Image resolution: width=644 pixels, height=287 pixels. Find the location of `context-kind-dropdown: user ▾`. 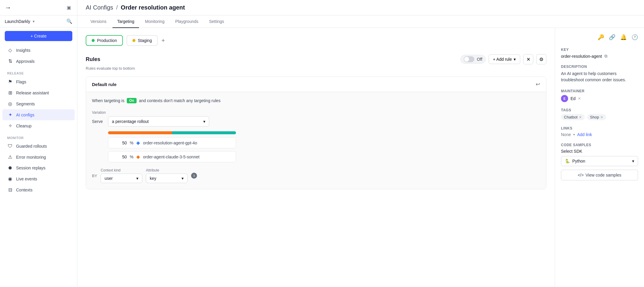

context-kind-dropdown: user ▾ is located at coordinates (121, 178).